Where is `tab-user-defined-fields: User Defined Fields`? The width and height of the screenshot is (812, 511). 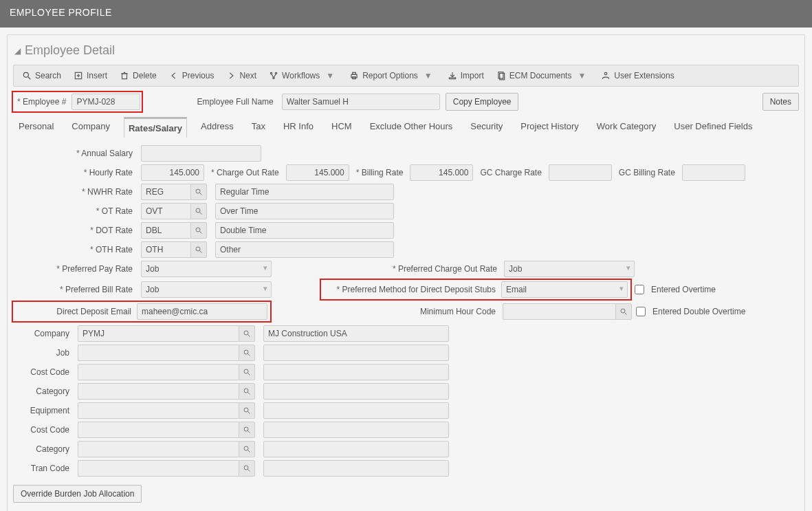
tab-user-defined-fields: User Defined Fields is located at coordinates (713, 127).